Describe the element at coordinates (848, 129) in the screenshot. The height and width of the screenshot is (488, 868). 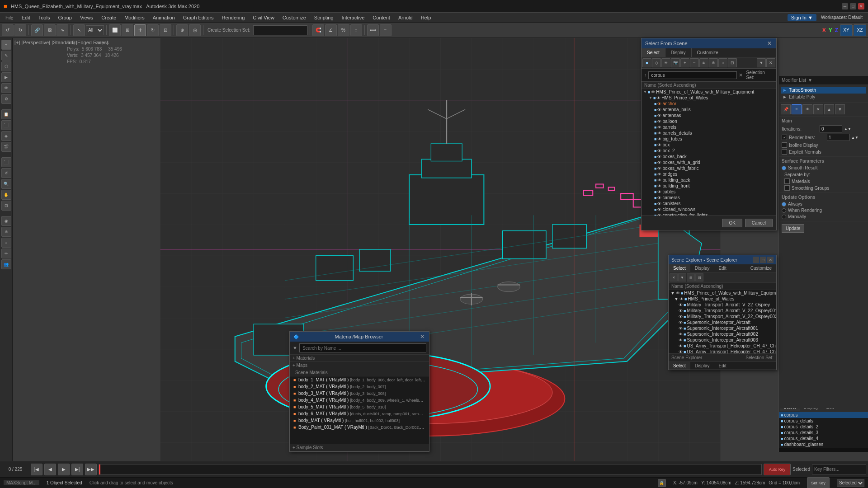
I see `iterations-spinner-up: ▲▼` at that location.